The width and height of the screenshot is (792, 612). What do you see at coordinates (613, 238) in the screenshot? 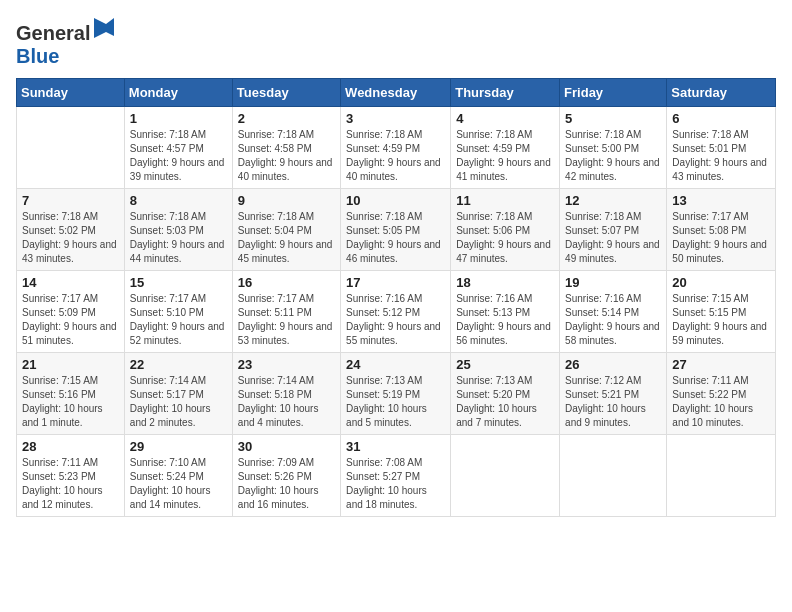
I see `day-info: Sunrise: 7:18 AMSunset: 5:07 PMDaylight:…` at bounding box center [613, 238].